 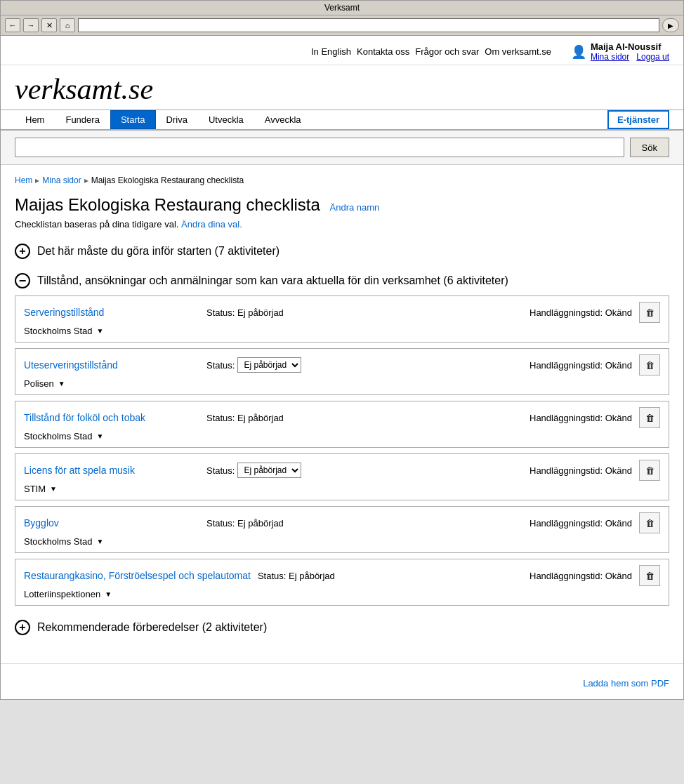 What do you see at coordinates (650, 576) in the screenshot?
I see `delete-restaurangkasino: 🗑` at bounding box center [650, 576].